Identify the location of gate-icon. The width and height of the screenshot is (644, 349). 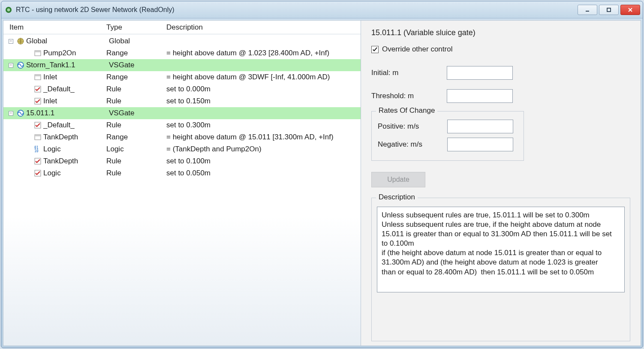
(21, 113).